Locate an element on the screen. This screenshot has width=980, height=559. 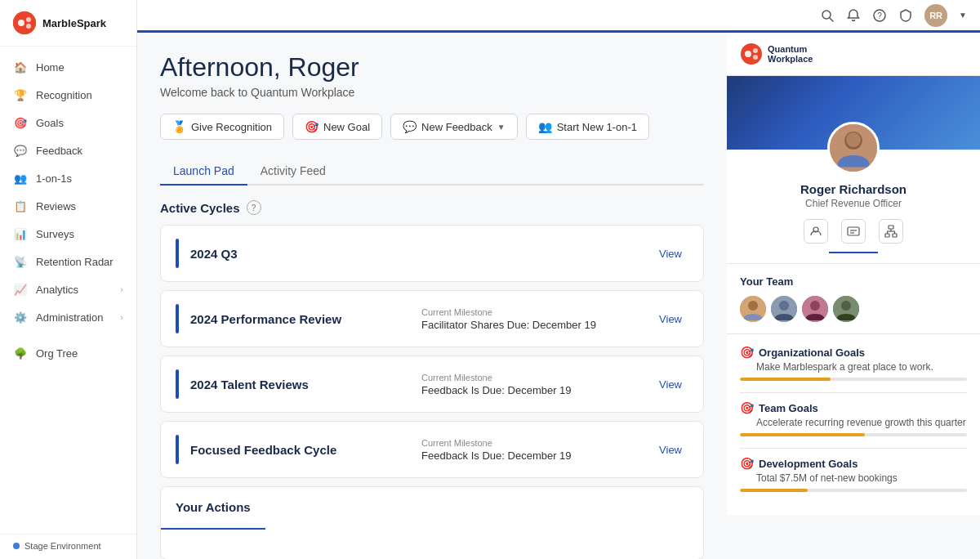
sidebar-item-surveys: 📊 Surveys is located at coordinates (69, 234).